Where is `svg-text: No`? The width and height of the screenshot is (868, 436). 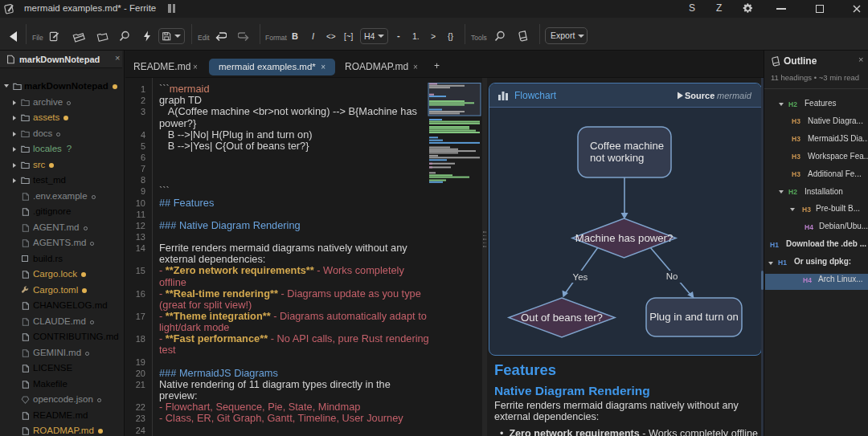
svg-text: No is located at coordinates (672, 276).